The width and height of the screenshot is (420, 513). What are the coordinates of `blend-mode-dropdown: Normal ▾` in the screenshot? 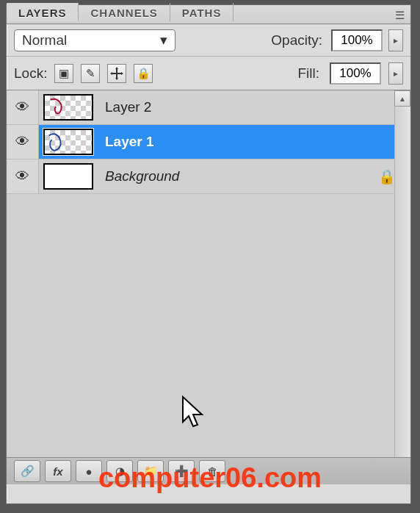 It's located at (95, 40).